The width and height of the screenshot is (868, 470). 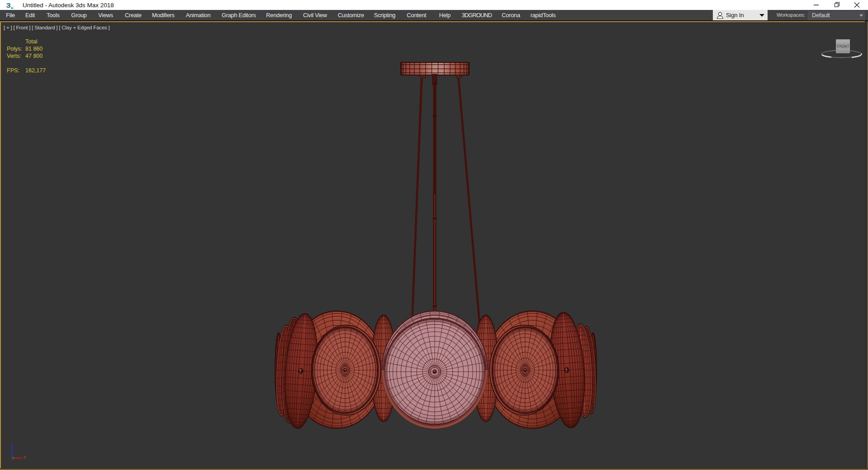 What do you see at coordinates (13, 446) in the screenshot?
I see `svg-text: Z` at bounding box center [13, 446].